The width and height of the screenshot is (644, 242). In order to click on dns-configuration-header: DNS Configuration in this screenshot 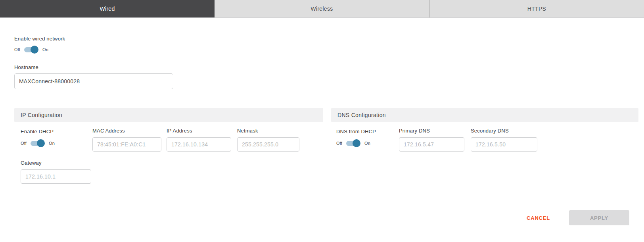, I will do `click(485, 115)`.